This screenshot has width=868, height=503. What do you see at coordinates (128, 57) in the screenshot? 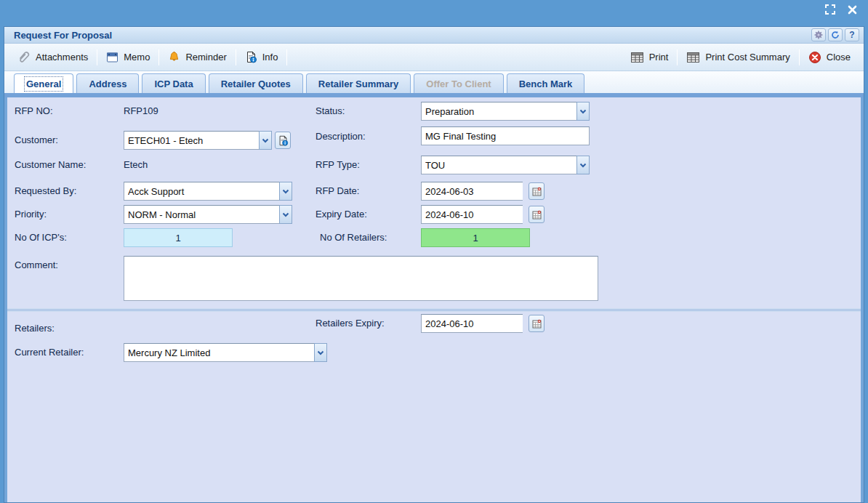
I see `memo-button: Memo` at bounding box center [128, 57].